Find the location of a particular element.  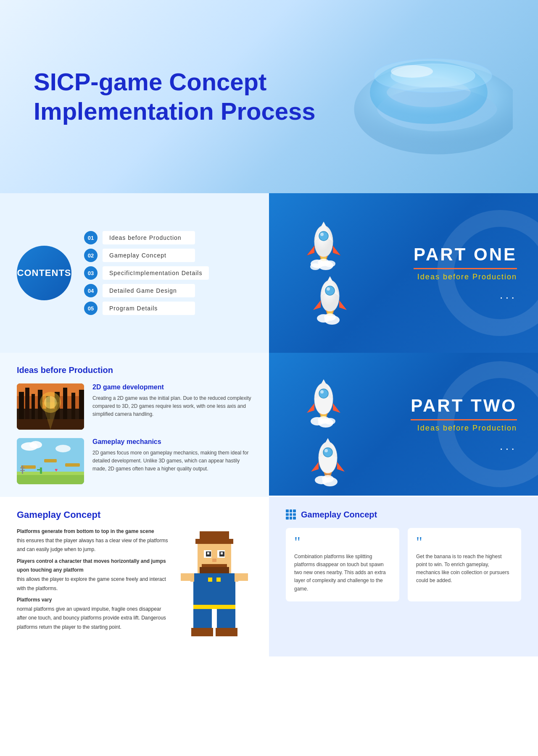

ideas-content: 2D game development Creating a 2D game w… is located at coordinates (134, 434).